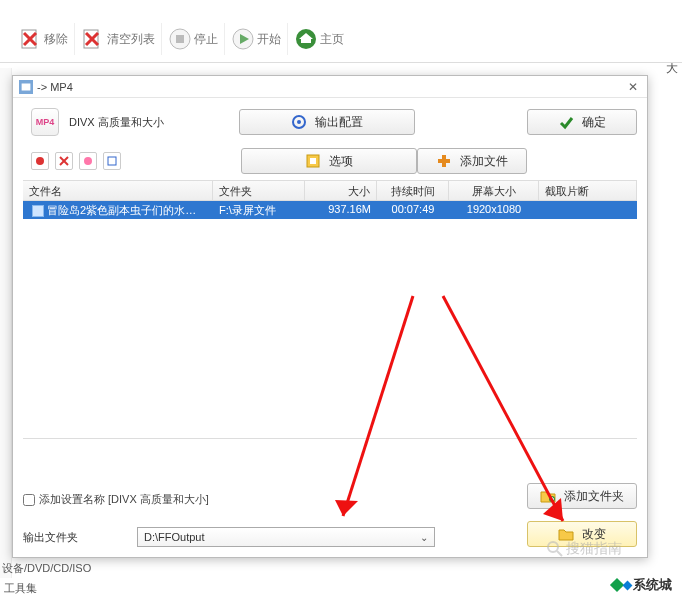 The width and height of the screenshot is (682, 598). I want to click on col-duration: 持续时间, so click(413, 190).